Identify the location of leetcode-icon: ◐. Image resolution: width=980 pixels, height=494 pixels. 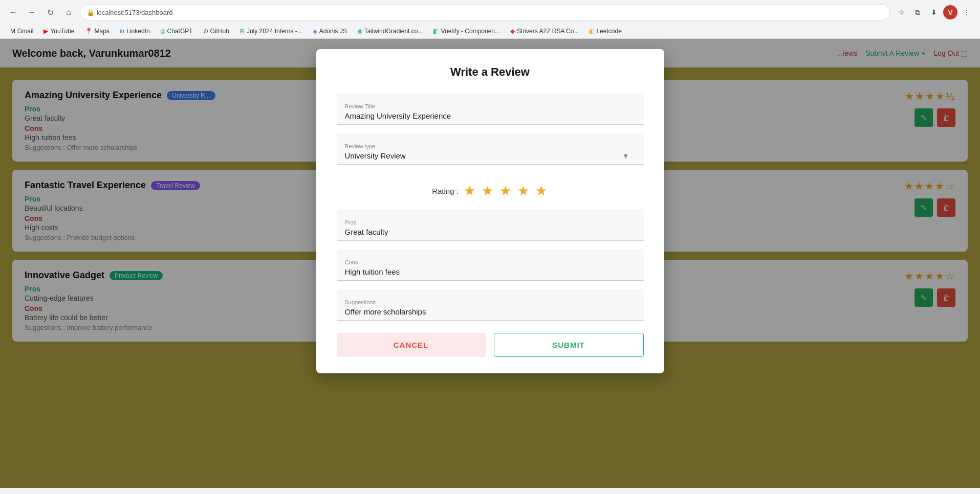
(592, 31).